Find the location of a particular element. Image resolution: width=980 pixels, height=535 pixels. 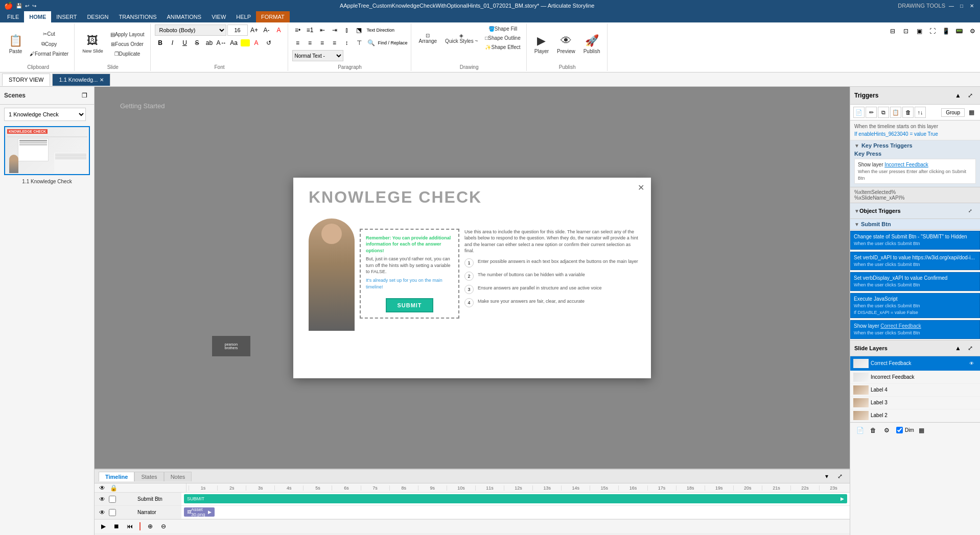

trigger-obj-3: Set verbDisplay_xAPI to value Confirmed … is located at coordinates (915, 282).